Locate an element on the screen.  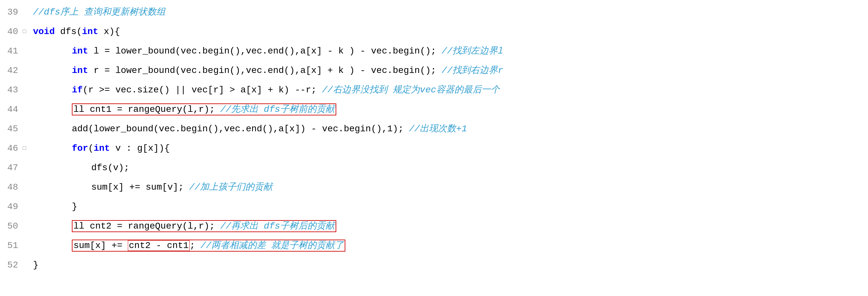
code-content: //dfs序上 查询和更新树状数组 is located at coordinates (447, 12).